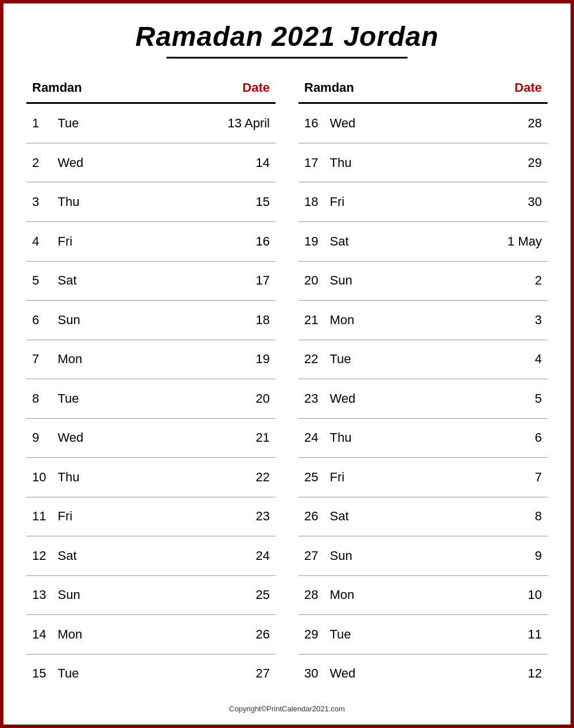 This screenshot has width=574, height=728. Describe the element at coordinates (210, 242) in the screenshot. I see `date-value: 16` at that location.